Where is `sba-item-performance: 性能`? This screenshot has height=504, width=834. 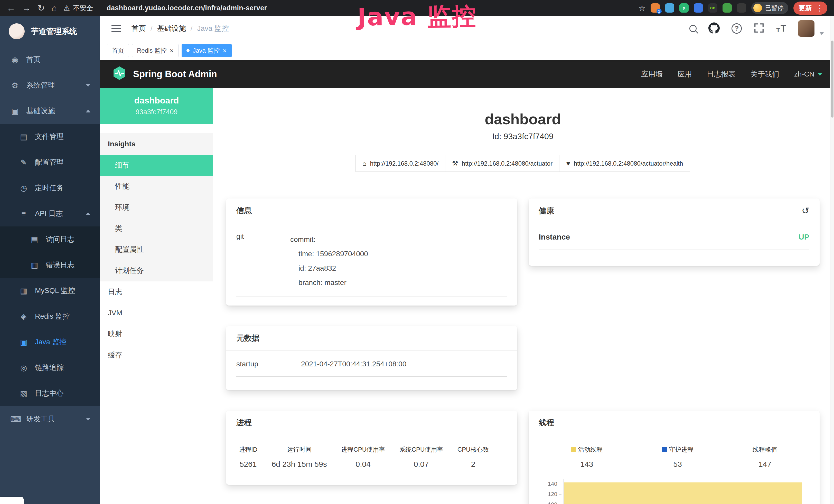
sba-item-performance: 性能 is located at coordinates (156, 186).